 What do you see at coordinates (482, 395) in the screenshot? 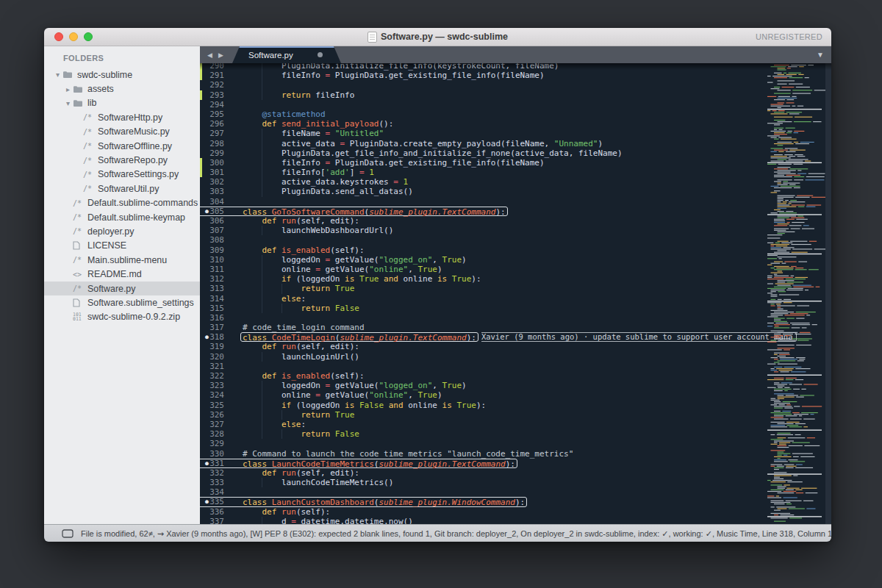
I see `code-line: 324 online = getValue("online", True)` at bounding box center [482, 395].